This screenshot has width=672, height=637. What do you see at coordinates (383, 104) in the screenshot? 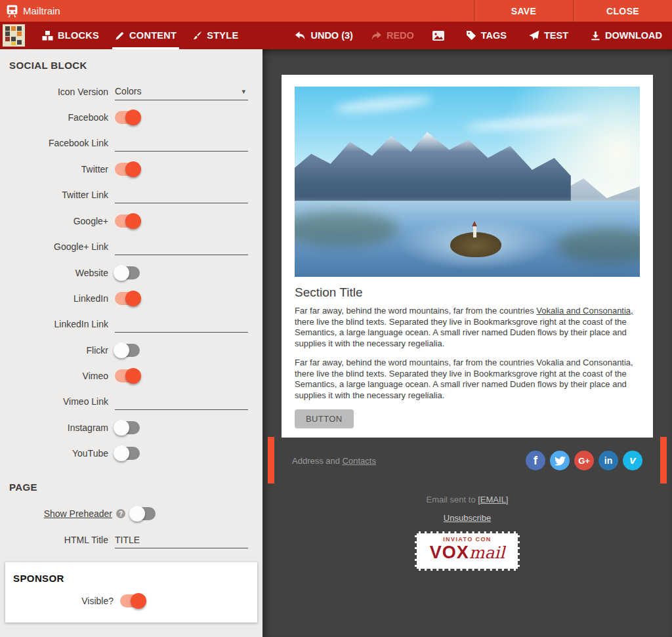
I see `cloud` at bounding box center [383, 104].